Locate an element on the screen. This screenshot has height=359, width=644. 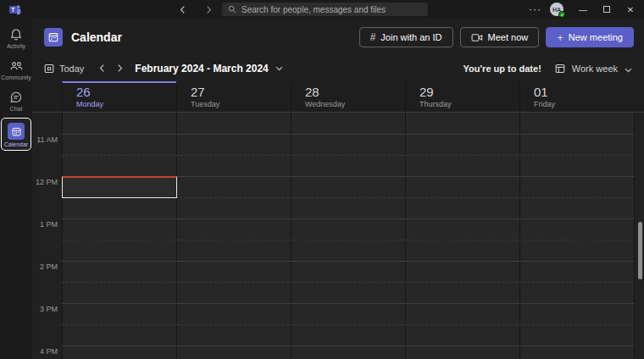
minimize-button: — is located at coordinates (583, 9).